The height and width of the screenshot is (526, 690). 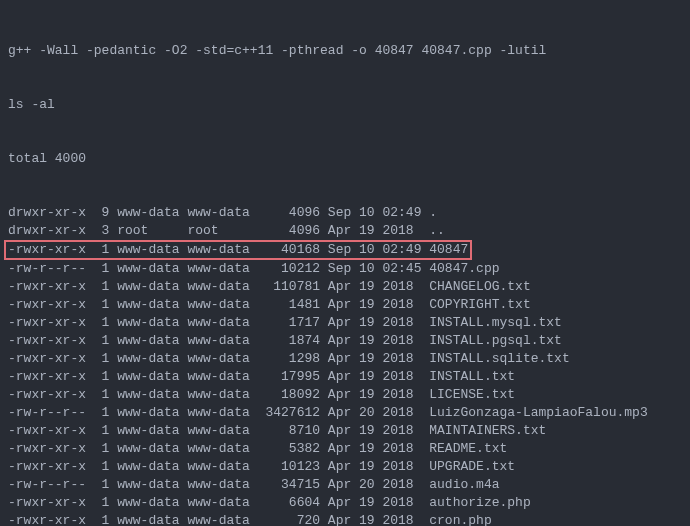 I want to click on command-ls: ls -al, so click(x=345, y=105).